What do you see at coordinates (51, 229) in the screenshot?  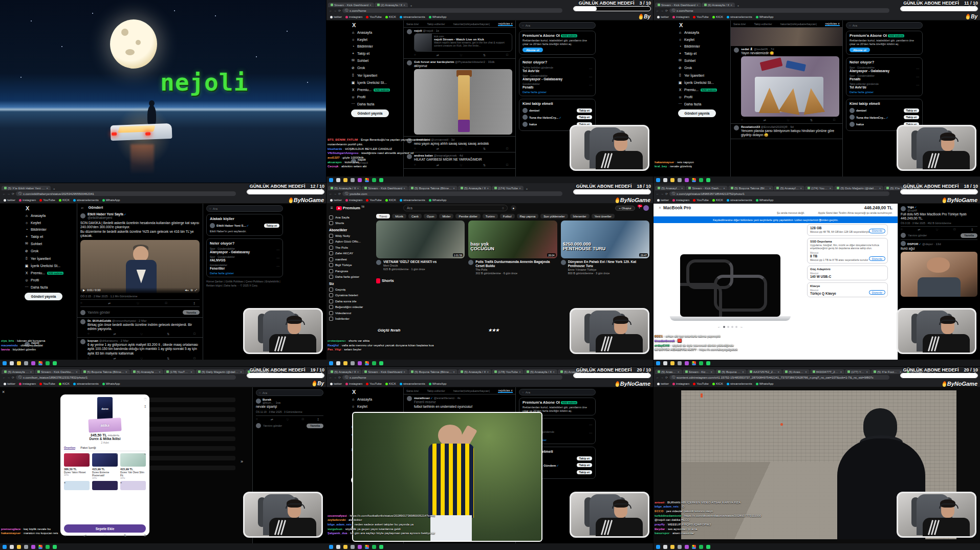 I see `x-nav-item: ◔ Bildirimler` at bounding box center [51, 229].